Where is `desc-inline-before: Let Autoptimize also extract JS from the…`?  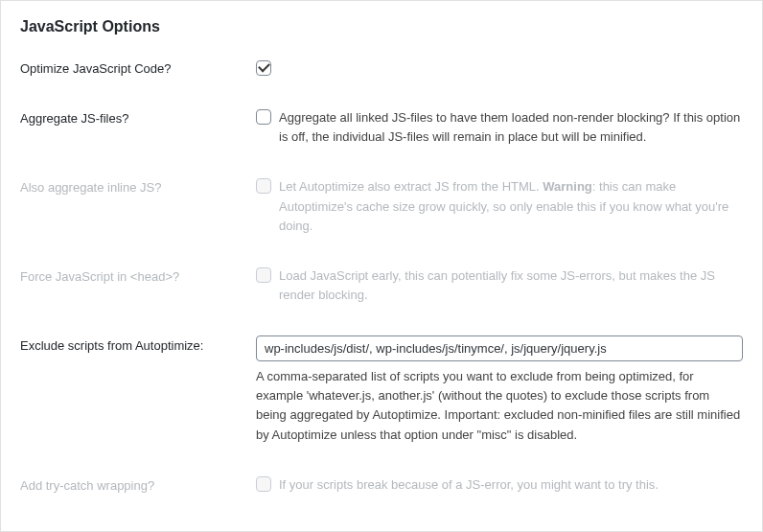
desc-inline-before: Let Autoptimize also extract JS from the… is located at coordinates (410, 186).